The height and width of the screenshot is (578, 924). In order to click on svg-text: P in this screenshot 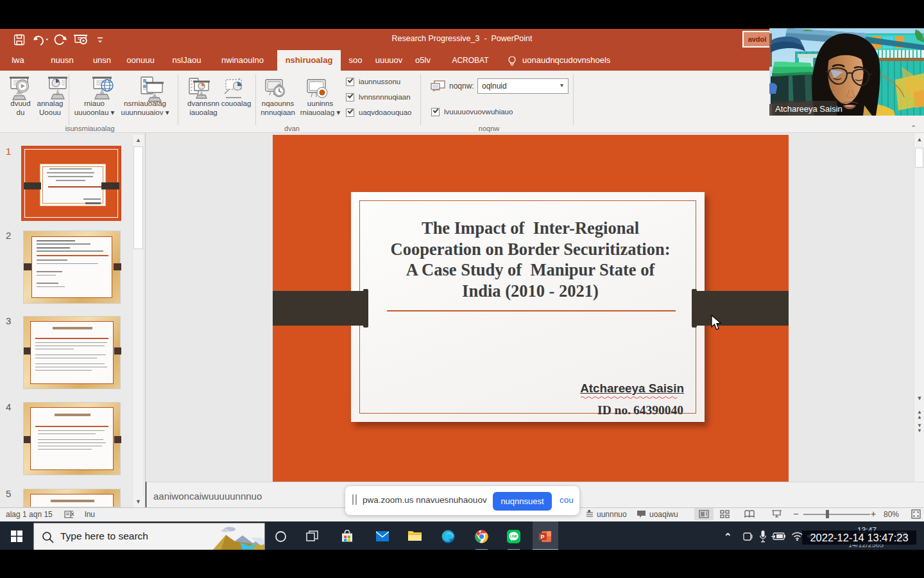, I will do `click(543, 537)`.